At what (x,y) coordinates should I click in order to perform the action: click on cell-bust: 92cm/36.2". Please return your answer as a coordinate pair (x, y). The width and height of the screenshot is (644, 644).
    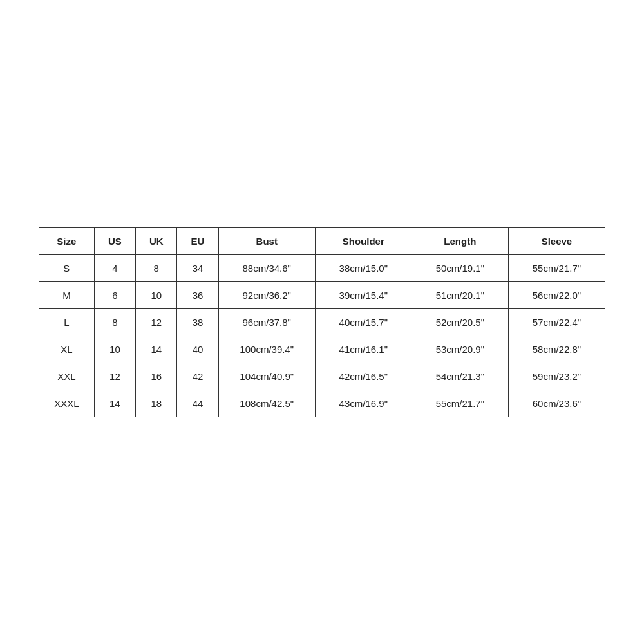
    Looking at the image, I should click on (267, 295).